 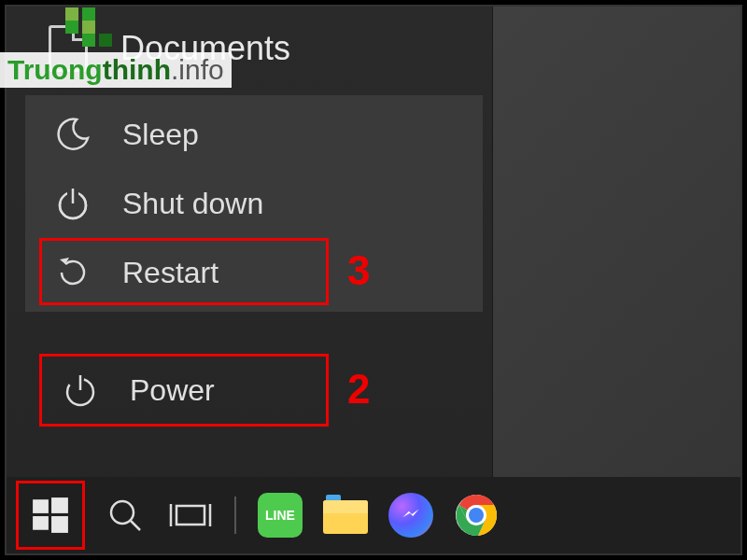 What do you see at coordinates (254, 273) in the screenshot?
I see `restart-menu-item: Restart` at bounding box center [254, 273].